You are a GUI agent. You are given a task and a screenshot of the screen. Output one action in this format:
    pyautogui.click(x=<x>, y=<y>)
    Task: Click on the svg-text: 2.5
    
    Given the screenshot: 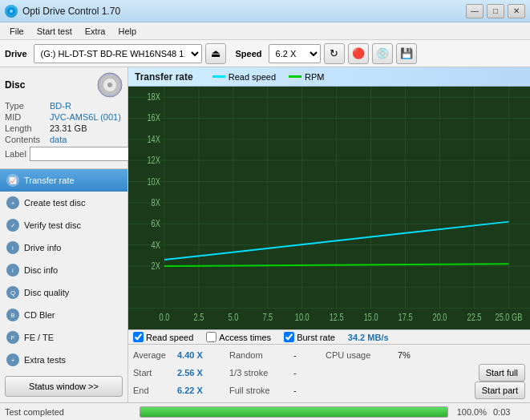 What is the action you would take?
    pyautogui.click(x=199, y=317)
    